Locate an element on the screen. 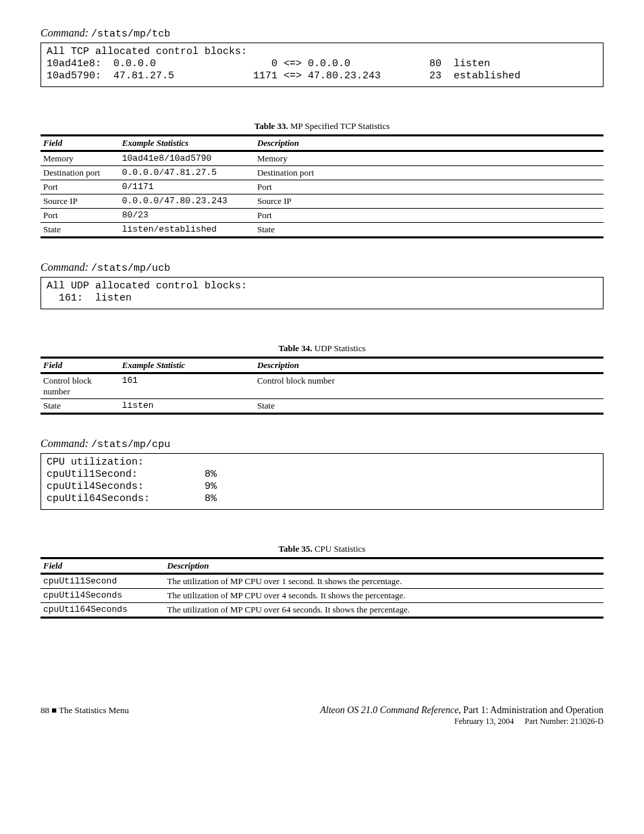  table-row: State listen/established State is located at coordinates (322, 230).